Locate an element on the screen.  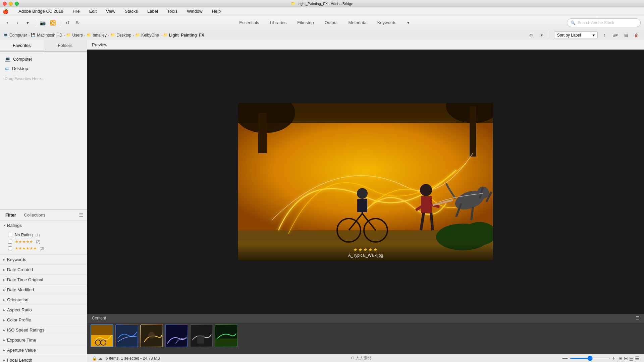
color-profile-header: ▸ Color Profile is located at coordinates (44, 320).